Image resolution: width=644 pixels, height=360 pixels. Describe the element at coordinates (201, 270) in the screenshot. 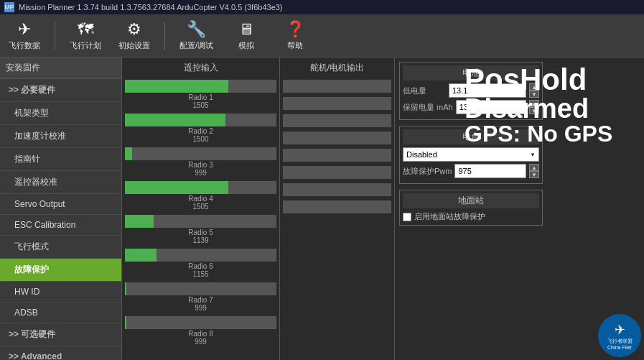

I see `radio-channel-label-5: Radio 61155` at that location.